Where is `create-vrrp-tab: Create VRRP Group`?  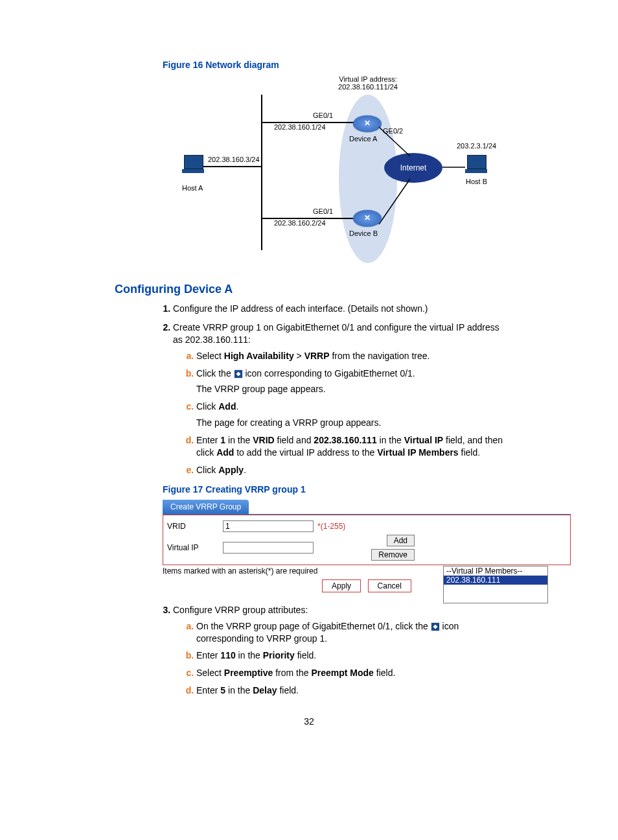 create-vrrp-tab: Create VRRP Group is located at coordinates (206, 507).